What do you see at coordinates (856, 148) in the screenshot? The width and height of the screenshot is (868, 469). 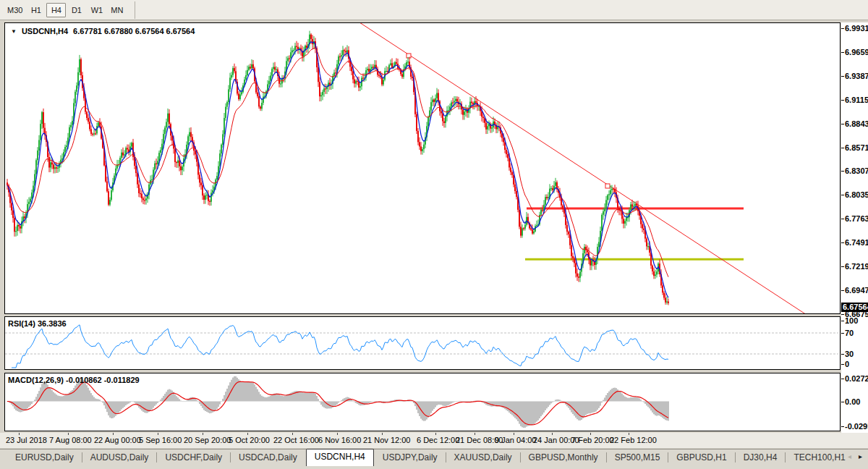 I see `price-axis-label: 6.85710` at bounding box center [856, 148].